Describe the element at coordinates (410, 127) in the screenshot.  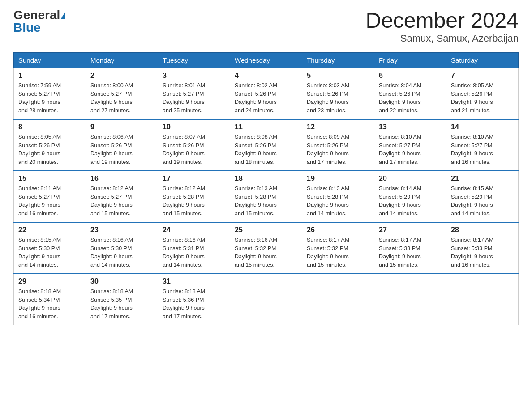
I see `day-number: 13` at that location.